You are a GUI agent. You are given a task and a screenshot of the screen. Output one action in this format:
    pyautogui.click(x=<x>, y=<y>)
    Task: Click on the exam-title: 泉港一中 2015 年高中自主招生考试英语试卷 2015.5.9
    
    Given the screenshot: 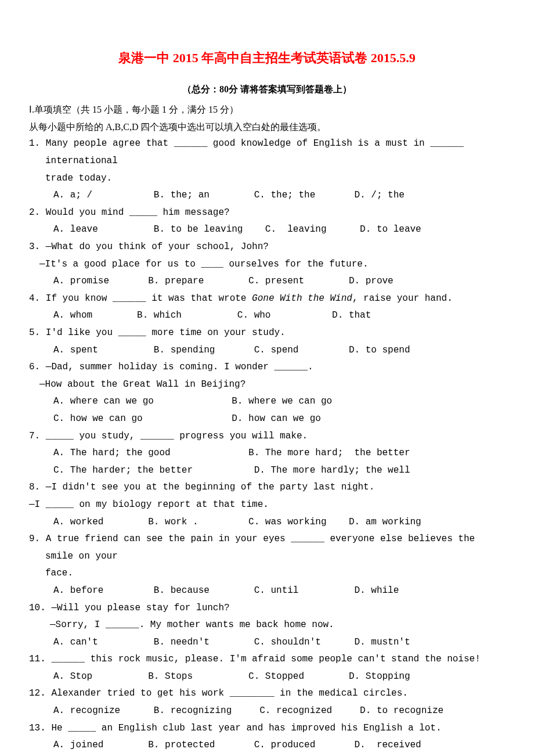 What is the action you would take?
    pyautogui.click(x=267, y=58)
    